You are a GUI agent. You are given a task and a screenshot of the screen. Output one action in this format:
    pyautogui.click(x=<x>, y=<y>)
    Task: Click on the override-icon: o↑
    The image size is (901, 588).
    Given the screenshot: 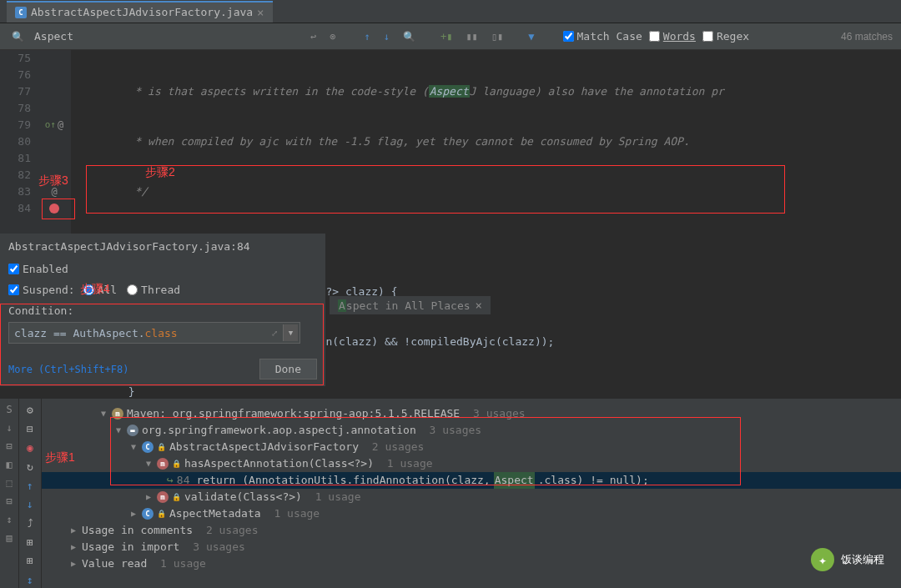 What is the action you would take?
    pyautogui.click(x=50, y=125)
    